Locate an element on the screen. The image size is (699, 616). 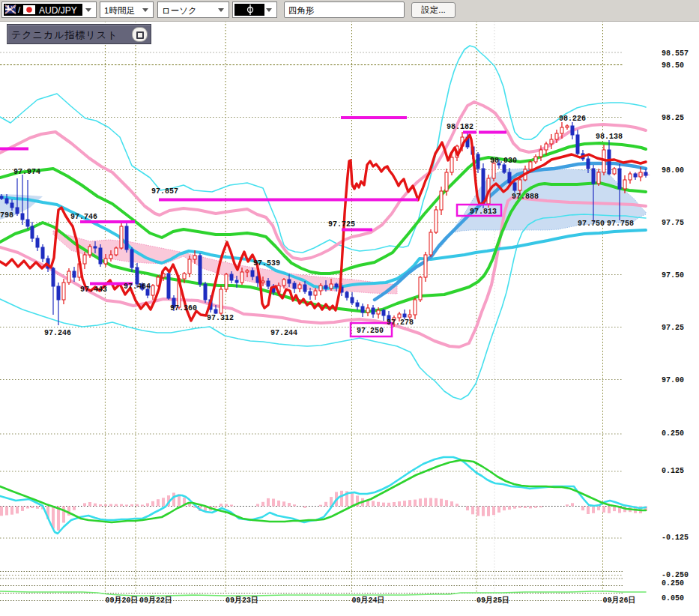
svg-text: 98.557 is located at coordinates (675, 54).